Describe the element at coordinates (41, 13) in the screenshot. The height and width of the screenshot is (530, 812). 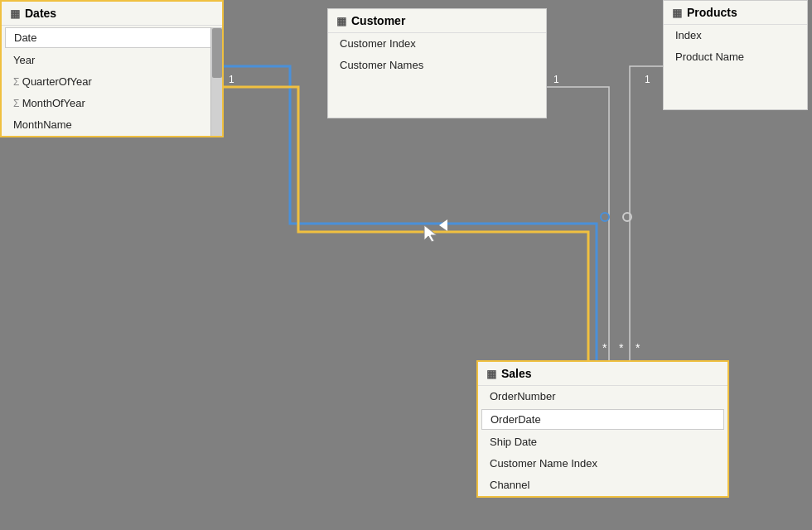
I see `dates-table-title: Dates` at that location.